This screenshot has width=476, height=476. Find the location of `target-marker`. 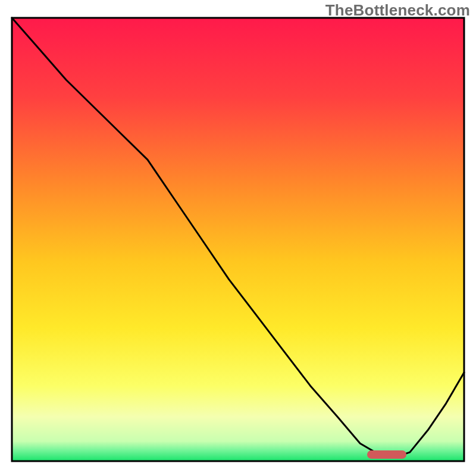

target-marker is located at coordinates (387, 455).